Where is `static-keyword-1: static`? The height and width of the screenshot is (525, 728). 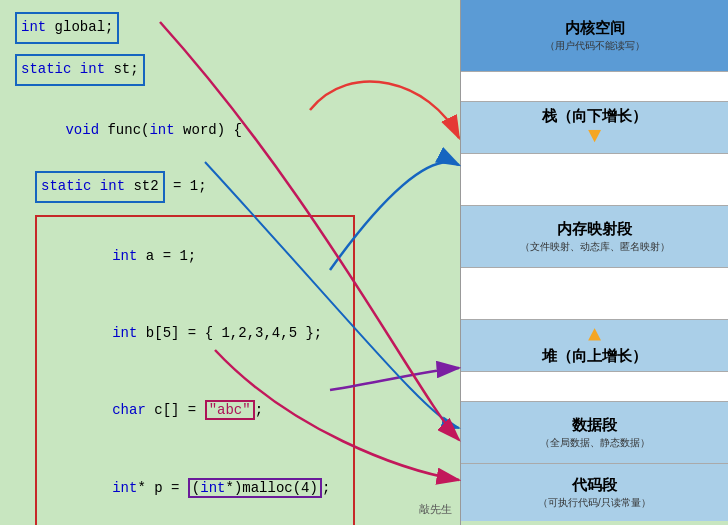 static-keyword-1: static is located at coordinates (46, 69).